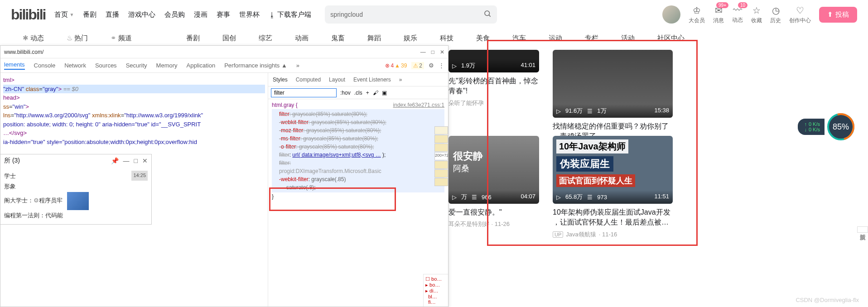 The height and width of the screenshot is (307, 868). I want to click on nav-history: ◷历史, so click(776, 14).